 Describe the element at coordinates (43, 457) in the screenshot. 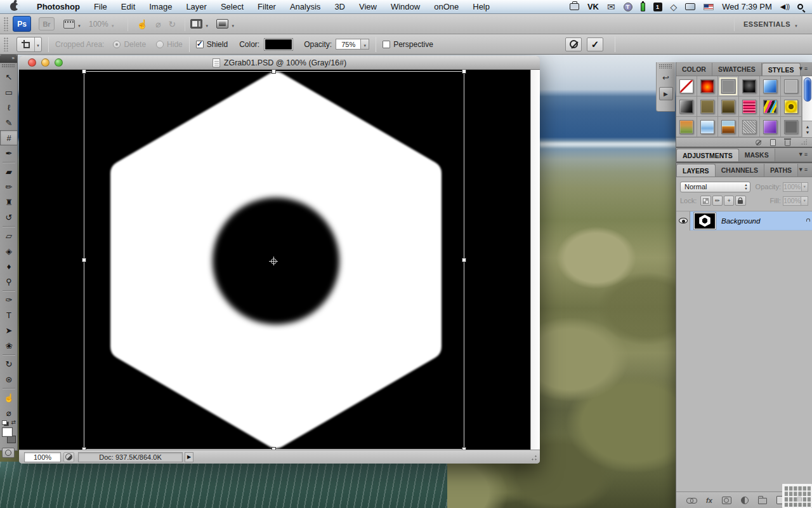

I see `zoom-level-field: 100%` at that location.